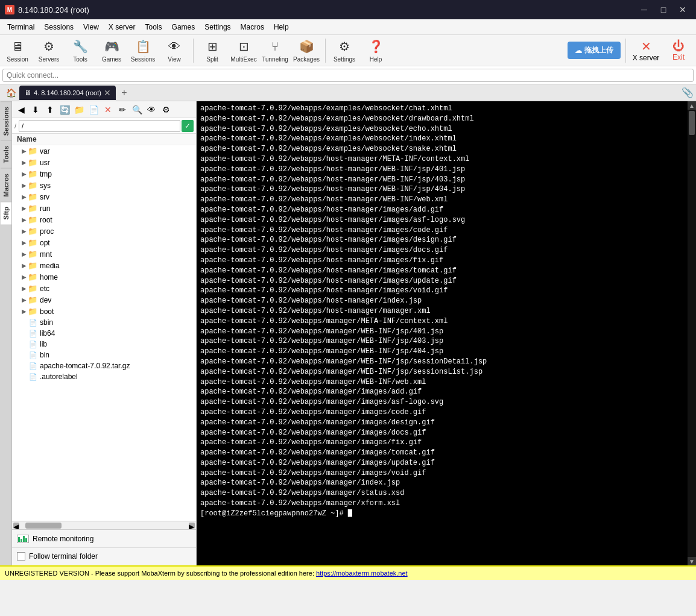  Describe the element at coordinates (104, 254) in the screenshot. I see `sftp-tree-item: ▶📁mnt` at that location.